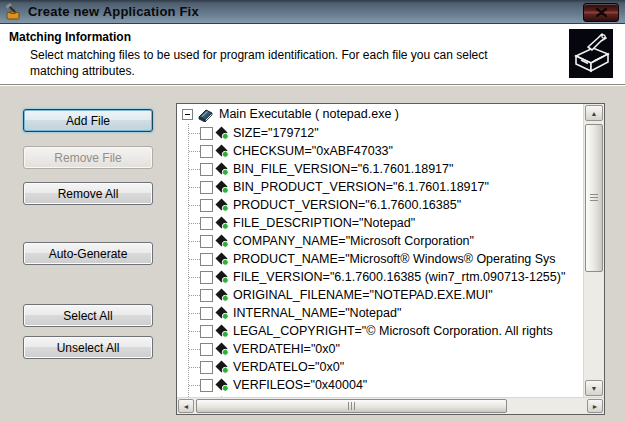 This screenshot has width=625, height=421. I want to click on tree-item: VERDATELO="0x0", so click(380, 367).